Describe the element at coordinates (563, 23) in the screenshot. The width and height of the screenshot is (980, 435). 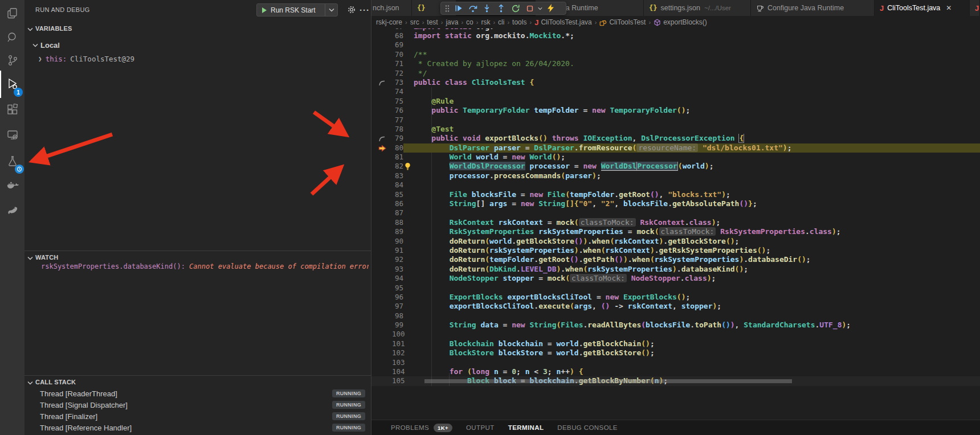
I see `breadcrumb-item-CliToolsTest.java: JCliToolsTest.java` at that location.